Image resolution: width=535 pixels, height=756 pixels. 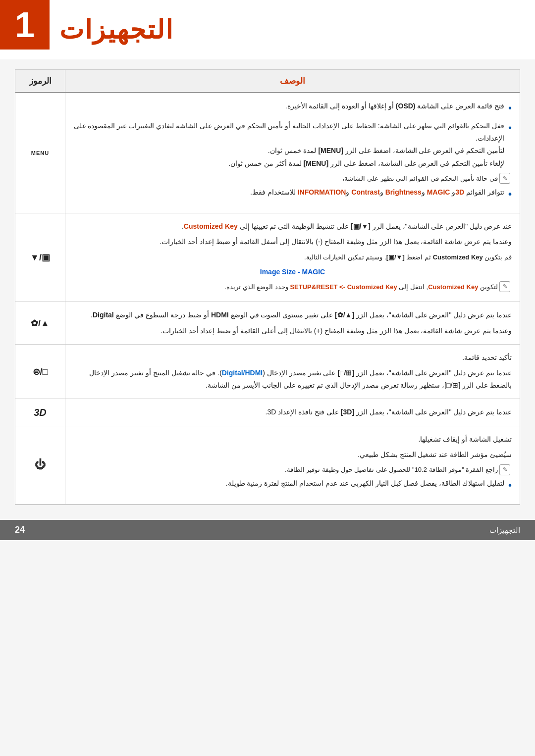 I want to click on bullet-item: • لتقليل استهلاك الطاقة، يفضل فصل كبل ال…, so click(x=292, y=486).